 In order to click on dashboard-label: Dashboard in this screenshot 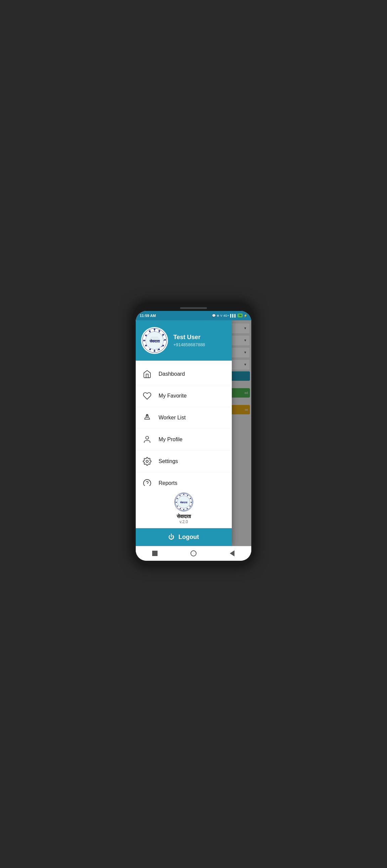, I will do `click(172, 374)`.